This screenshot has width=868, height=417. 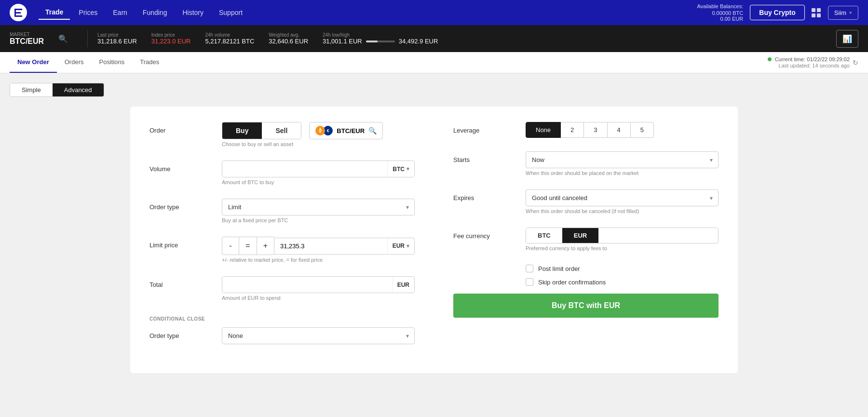 I want to click on sub-nav-links: New Order Orders Positions Trades, so click(x=389, y=63).